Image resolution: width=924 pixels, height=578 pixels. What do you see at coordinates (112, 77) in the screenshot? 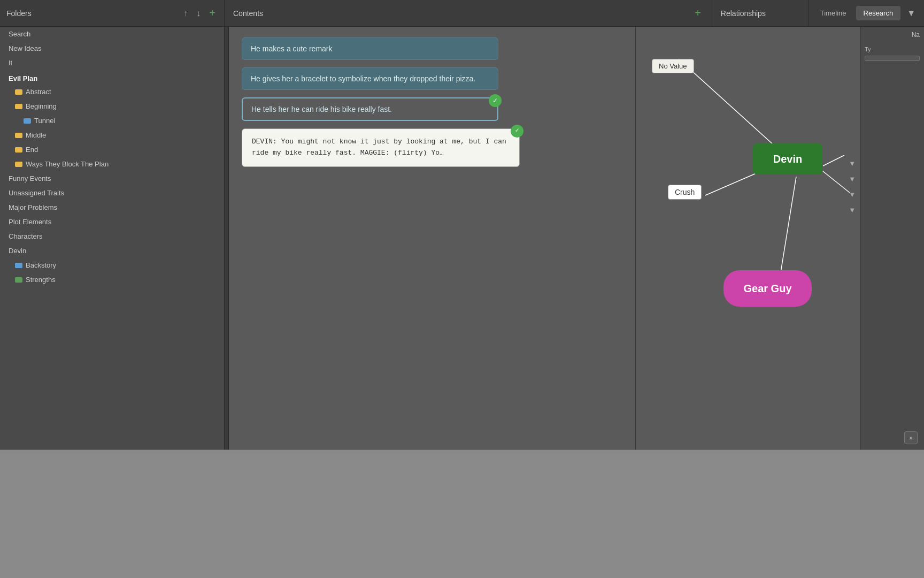
I see `sidebar-section-evil-plan: Evil Plan` at bounding box center [112, 77].